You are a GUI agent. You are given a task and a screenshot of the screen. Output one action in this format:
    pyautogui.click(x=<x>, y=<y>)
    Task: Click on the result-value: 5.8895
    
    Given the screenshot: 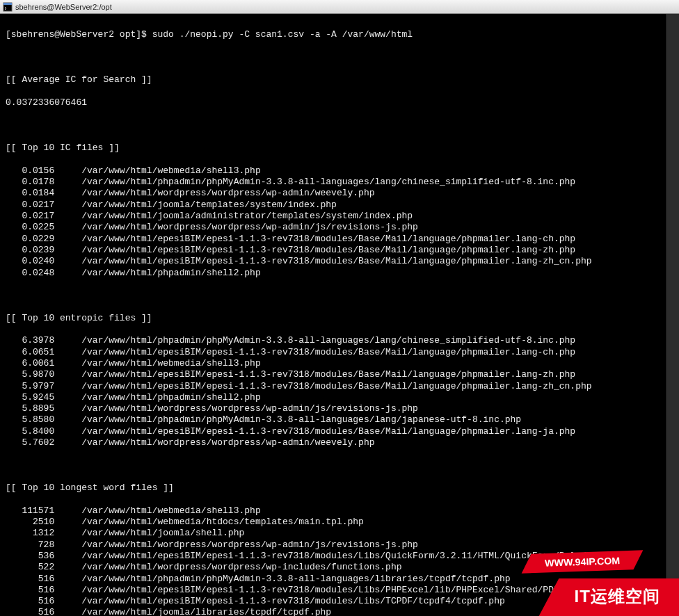 What is the action you would take?
    pyautogui.click(x=30, y=409)
    